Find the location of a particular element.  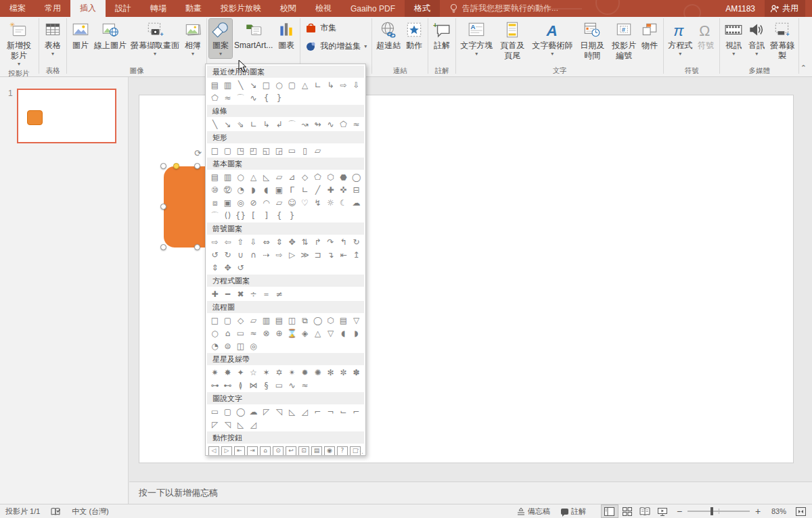

shape-item: ↻ is located at coordinates (227, 255).